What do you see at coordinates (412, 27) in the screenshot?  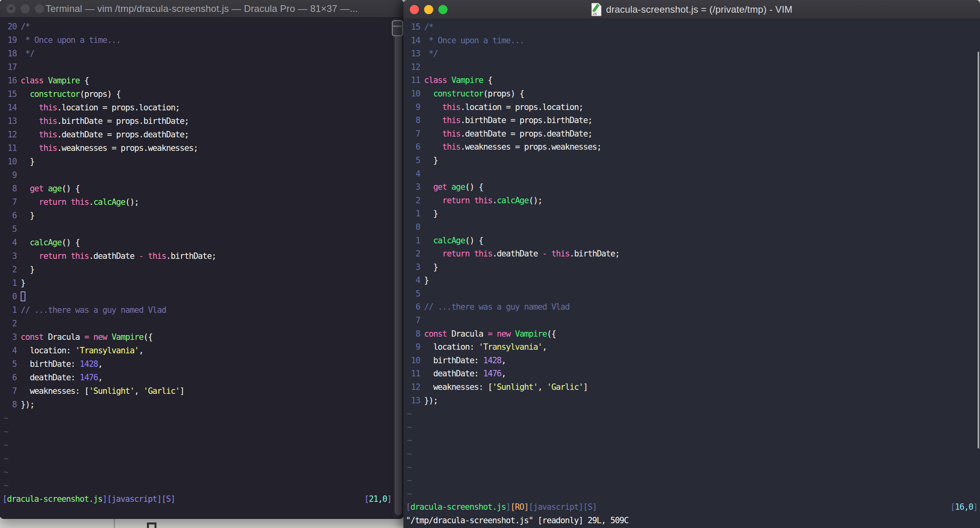 I see `line-number: 15` at bounding box center [412, 27].